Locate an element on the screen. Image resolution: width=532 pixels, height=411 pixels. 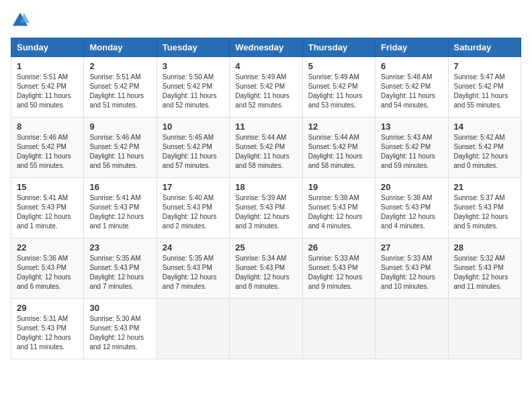
logo is located at coordinates (21, 20).